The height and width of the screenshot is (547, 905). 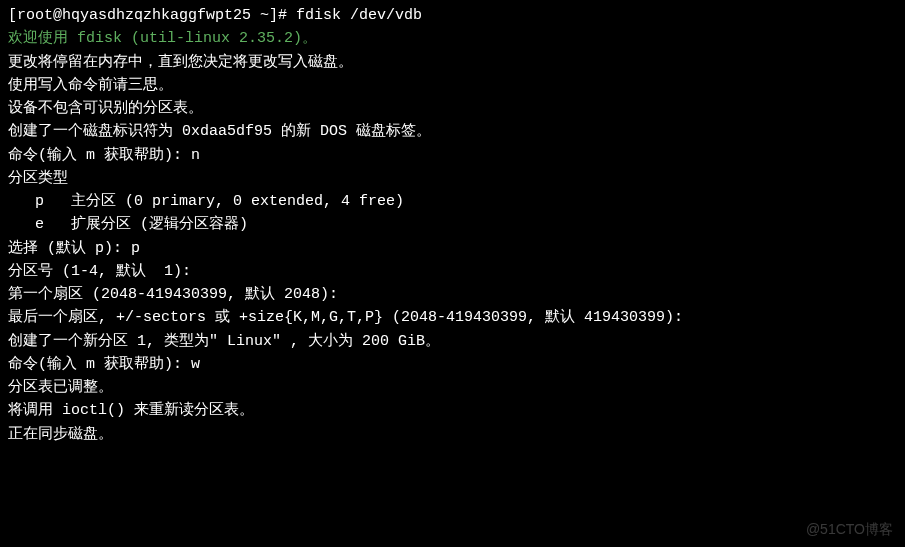 What do you see at coordinates (452, 224) in the screenshot?
I see `partition-extended: e 扩展分区 (逻辑分区容器)` at bounding box center [452, 224].